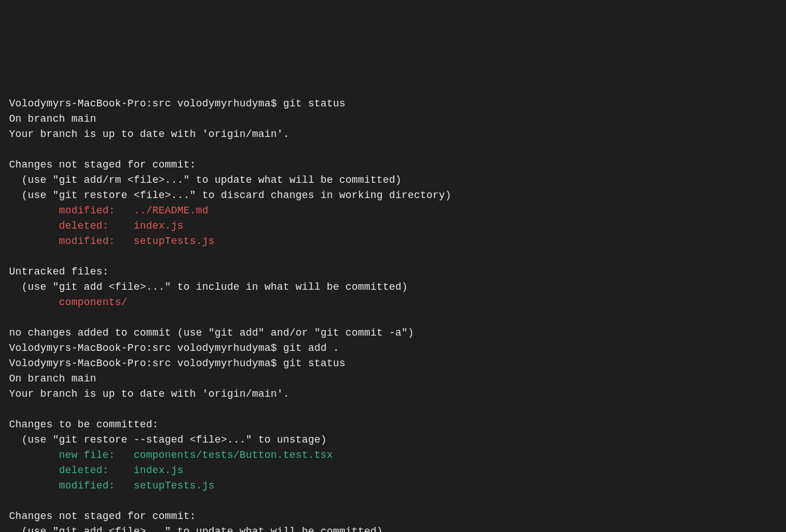  Describe the element at coordinates (137, 486) in the screenshot. I see `green-text: modified: setupTests.js` at that location.